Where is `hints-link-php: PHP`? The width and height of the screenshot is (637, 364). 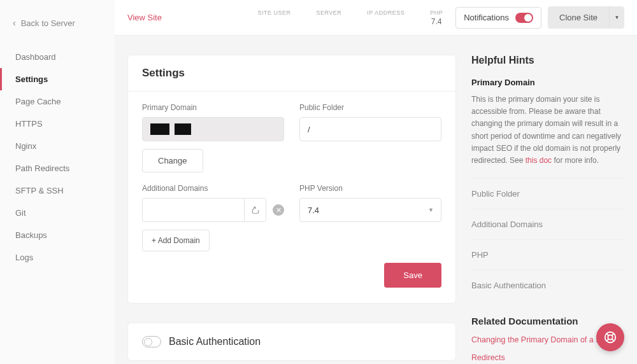
hints-link-php: PHP is located at coordinates (548, 255).